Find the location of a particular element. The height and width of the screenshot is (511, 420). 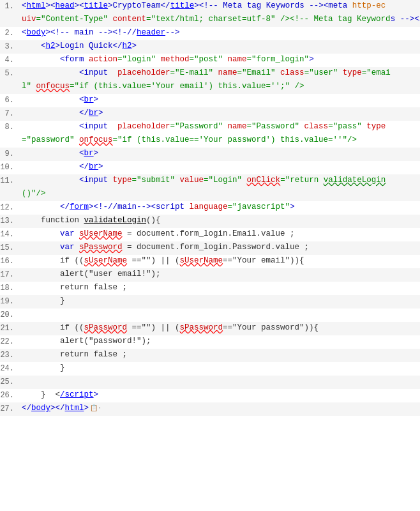

line-number: 4. is located at coordinates (10, 60).